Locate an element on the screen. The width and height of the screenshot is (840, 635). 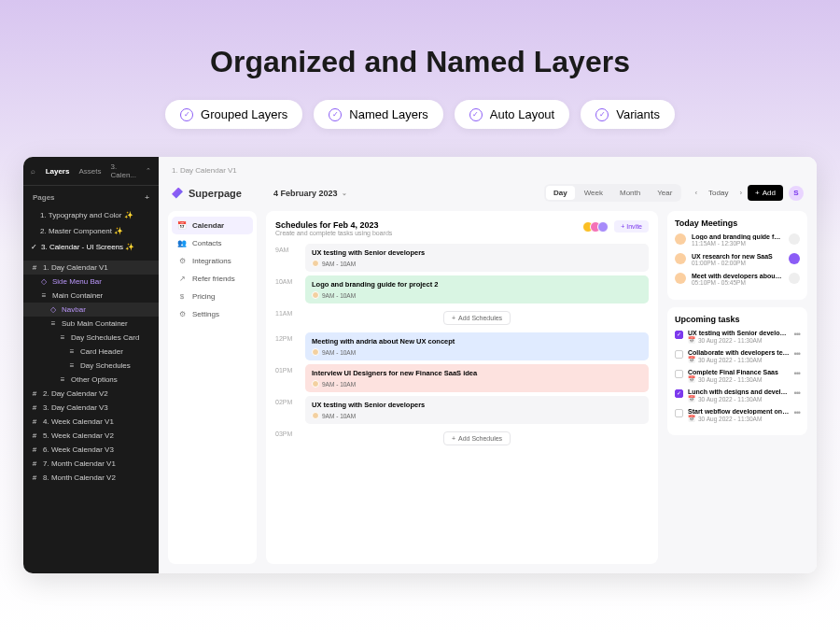
meeting-item: UX research for new SaaS 01:00PM - 02:00… is located at coordinates (737, 260).